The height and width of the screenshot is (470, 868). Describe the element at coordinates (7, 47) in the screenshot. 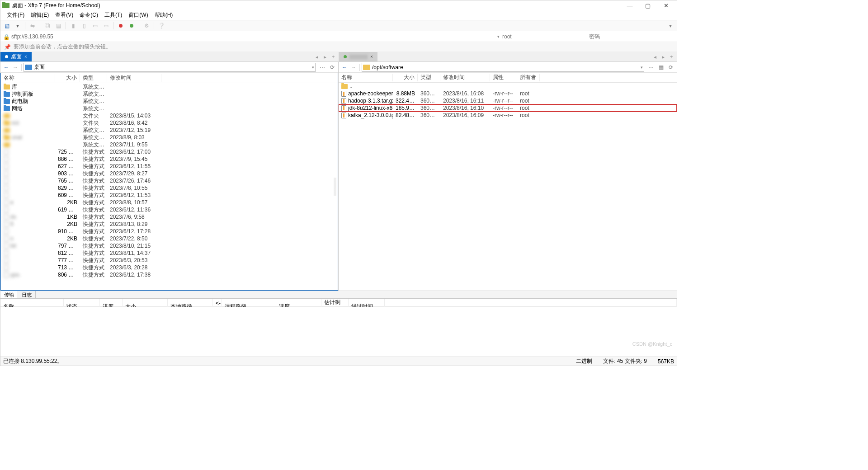

I see `pin-icon: 📌` at that location.